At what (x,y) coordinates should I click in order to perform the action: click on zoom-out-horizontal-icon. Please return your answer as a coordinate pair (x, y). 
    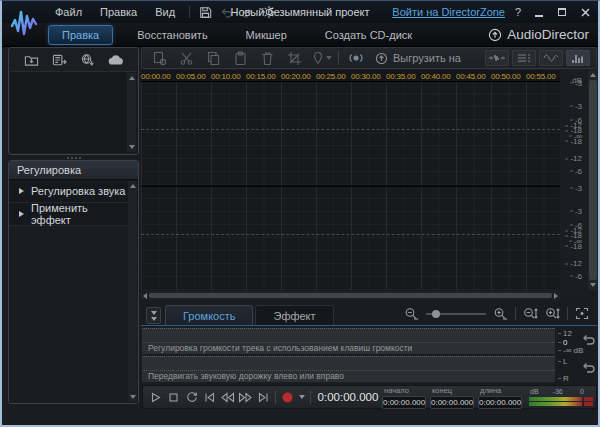
    Looking at the image, I should click on (412, 314).